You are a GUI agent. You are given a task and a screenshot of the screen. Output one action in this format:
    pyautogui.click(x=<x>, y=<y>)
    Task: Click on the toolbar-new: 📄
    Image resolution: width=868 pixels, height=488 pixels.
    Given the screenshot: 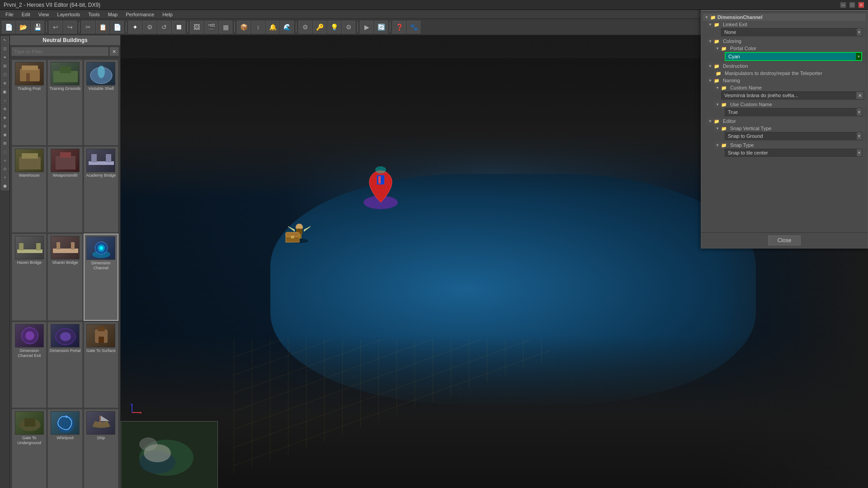 What is the action you would take?
    pyautogui.click(x=9, y=27)
    